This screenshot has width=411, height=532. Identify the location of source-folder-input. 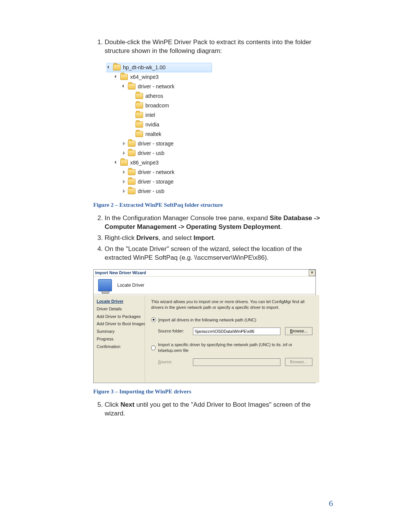
(237, 331).